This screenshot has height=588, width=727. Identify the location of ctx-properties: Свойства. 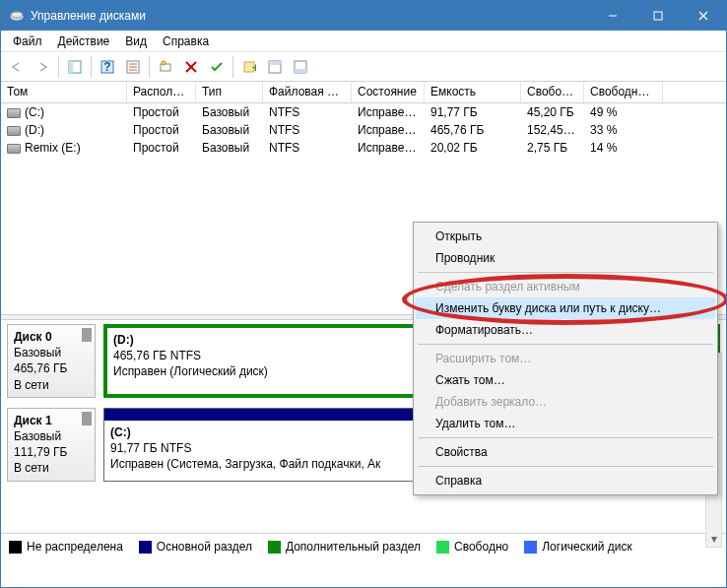
(565, 452).